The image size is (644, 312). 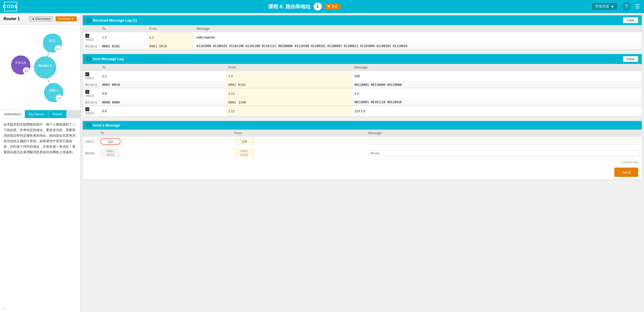 I want to click on send-button: Send, so click(x=626, y=172).